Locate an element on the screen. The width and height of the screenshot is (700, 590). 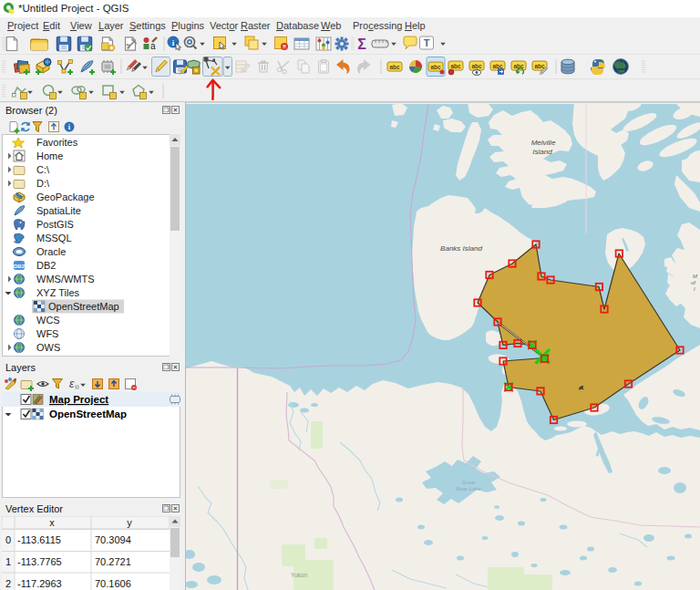
svg-text: WCS is located at coordinates (48, 320).